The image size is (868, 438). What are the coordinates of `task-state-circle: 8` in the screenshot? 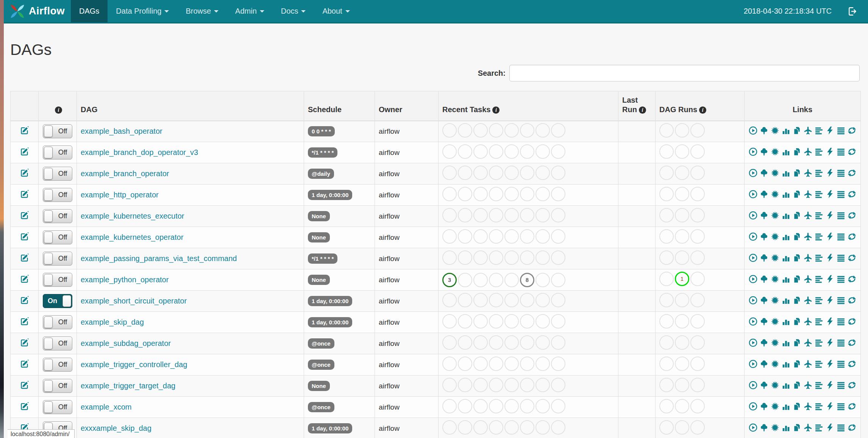 It's located at (527, 280).